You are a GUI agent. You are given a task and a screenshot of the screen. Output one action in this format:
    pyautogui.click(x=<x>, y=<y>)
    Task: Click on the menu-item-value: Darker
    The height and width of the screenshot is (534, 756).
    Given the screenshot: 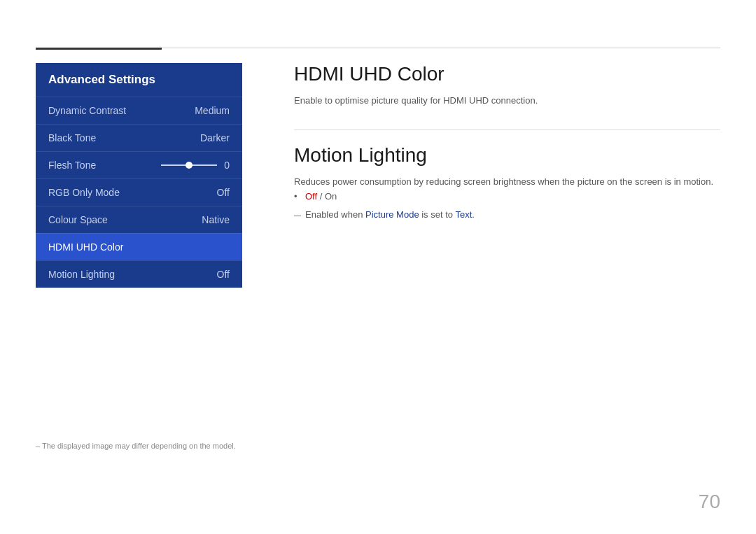 What is the action you would take?
    pyautogui.click(x=215, y=138)
    